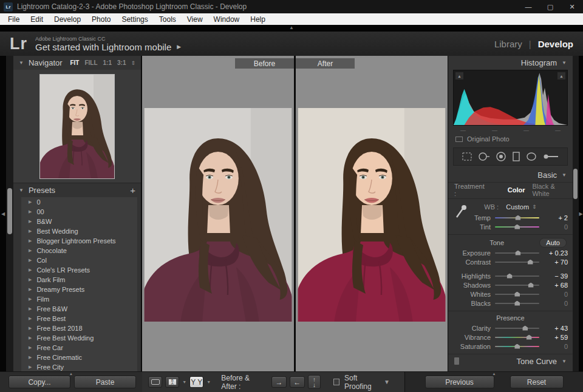 The width and height of the screenshot is (583, 392). What do you see at coordinates (315, 382) in the screenshot?
I see `swap-before-after-button: ↑↓` at bounding box center [315, 382].